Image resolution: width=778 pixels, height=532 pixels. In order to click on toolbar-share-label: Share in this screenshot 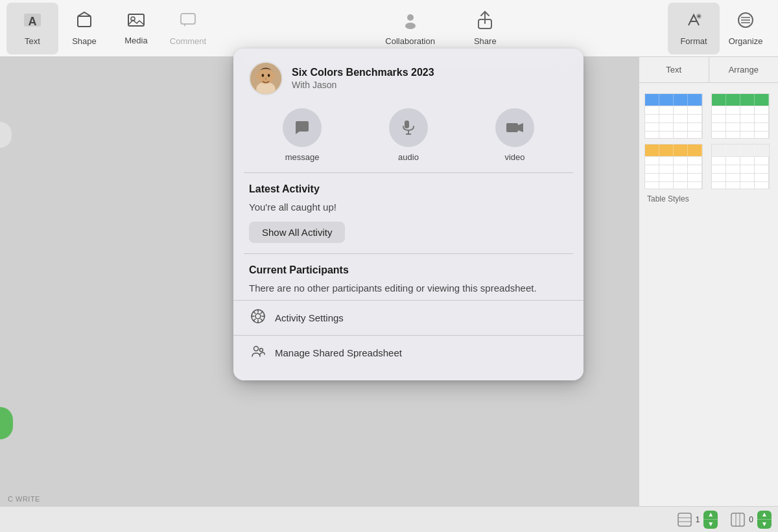, I will do `click(485, 41)`.